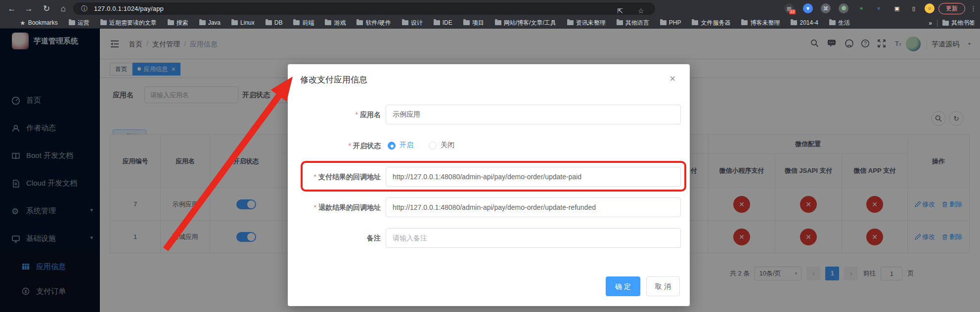 The width and height of the screenshot is (980, 312). What do you see at coordinates (808, 8) in the screenshot?
I see `extension-2-icon: ▼` at bounding box center [808, 8].